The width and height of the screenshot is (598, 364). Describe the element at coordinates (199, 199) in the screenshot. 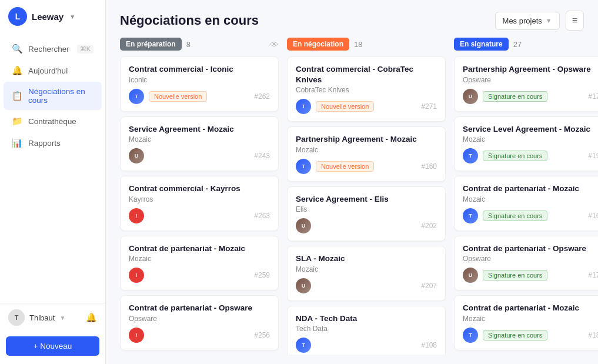

I see `card-company: Kayrros` at that location.